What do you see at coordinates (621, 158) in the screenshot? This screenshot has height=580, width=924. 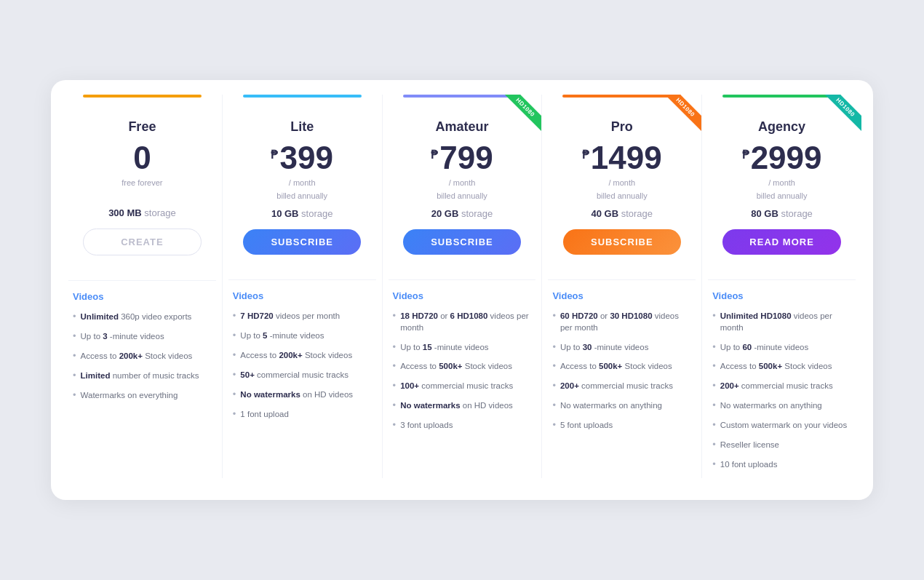 I see `price-wrap-pro: ₱ 1499` at bounding box center [621, 158].